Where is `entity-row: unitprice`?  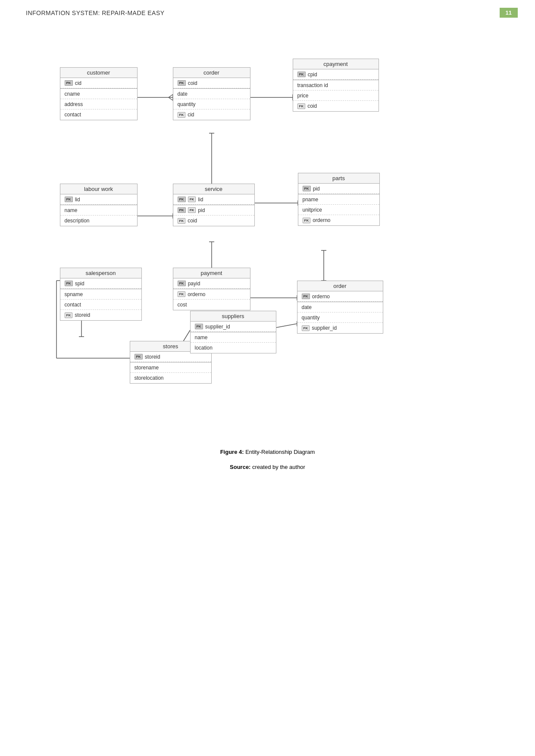
entity-row: unitprice is located at coordinates (339, 210).